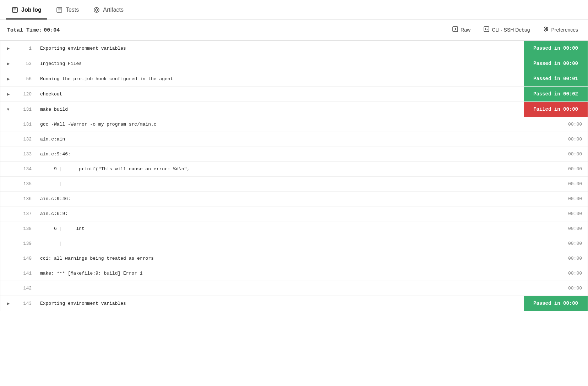 This screenshot has height=386, width=588. What do you see at coordinates (556, 79) in the screenshot?
I see `status-badge: Passed in 00:01` at bounding box center [556, 79].